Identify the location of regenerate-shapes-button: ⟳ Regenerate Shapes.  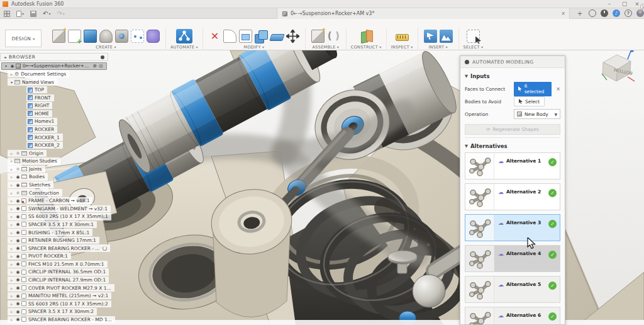
(513, 130).